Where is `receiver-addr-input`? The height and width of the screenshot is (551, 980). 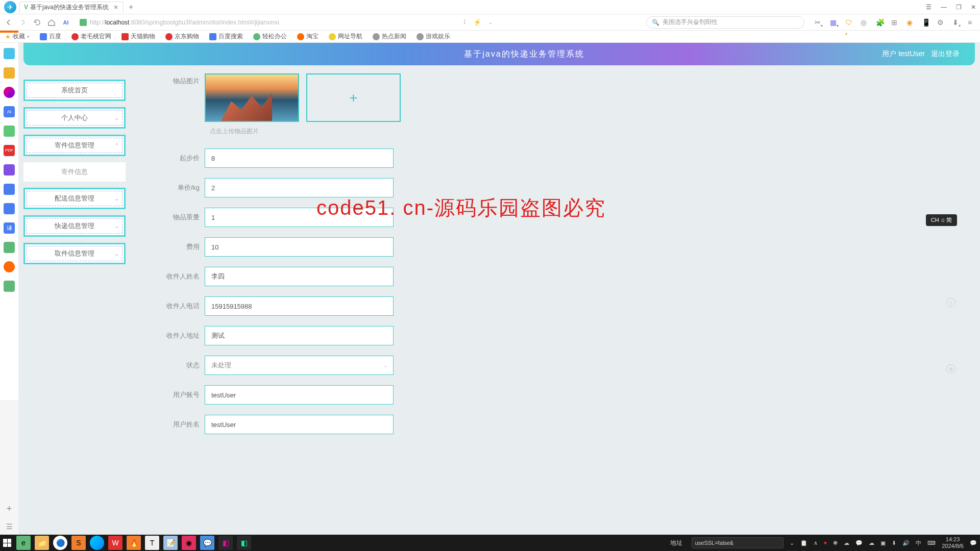
receiver-addr-input is located at coordinates (299, 336).